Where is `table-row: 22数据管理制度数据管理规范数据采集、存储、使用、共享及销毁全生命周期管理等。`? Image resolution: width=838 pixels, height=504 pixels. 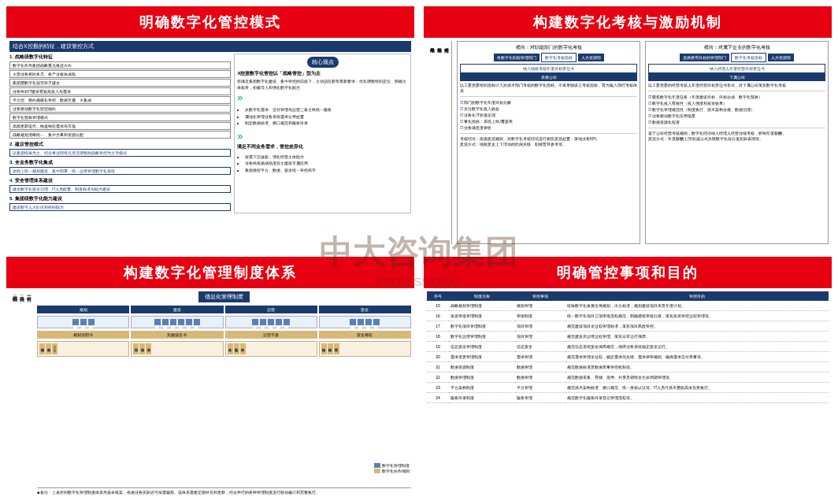 table-row: 22数据管理制度数据管理规范数据采集、存储、使用、共享及销毁全生命周期管理等。 is located at coordinates (628, 378).